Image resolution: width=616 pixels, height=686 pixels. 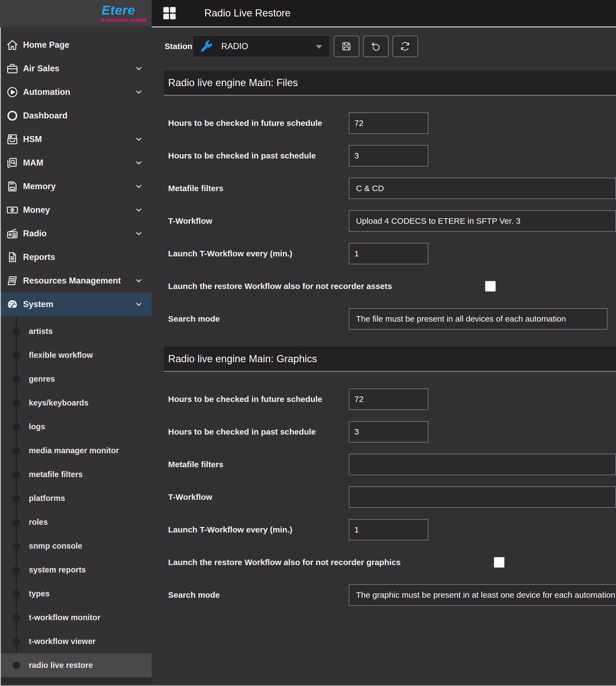 I want to click on sidebar-item-resources-management: Resources Management, so click(x=76, y=281).